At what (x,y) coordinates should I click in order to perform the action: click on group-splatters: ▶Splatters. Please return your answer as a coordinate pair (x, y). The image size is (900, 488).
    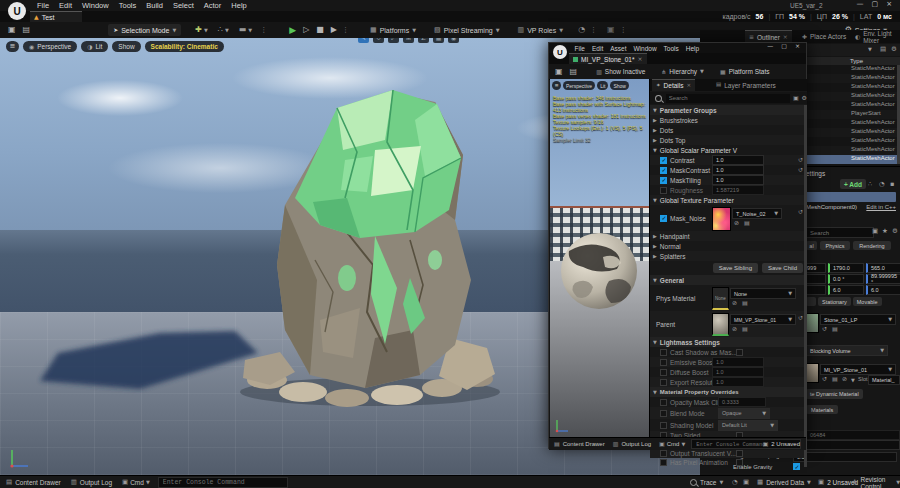
    Looking at the image, I should click on (728, 256).